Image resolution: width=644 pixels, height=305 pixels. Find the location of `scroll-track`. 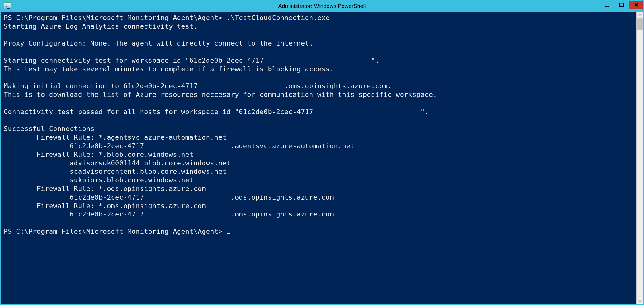

scroll-track is located at coordinates (640, 158).